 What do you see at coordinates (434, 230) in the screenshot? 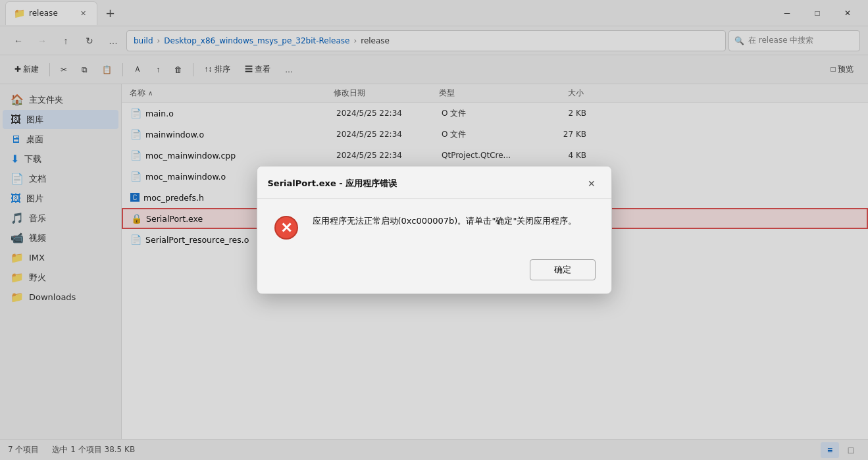
I see `error-dialog: SerialPort.exe - 应用程序错误 ✕ ✕ 应用程序无法正常启动(0…` at bounding box center [434, 230].